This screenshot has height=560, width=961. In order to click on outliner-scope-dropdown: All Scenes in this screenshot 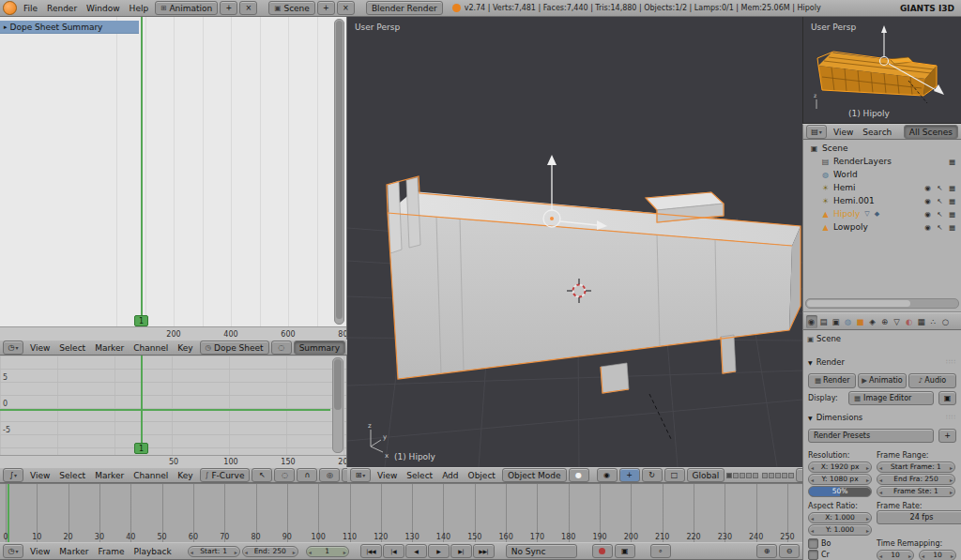, I will do `click(931, 131)`.